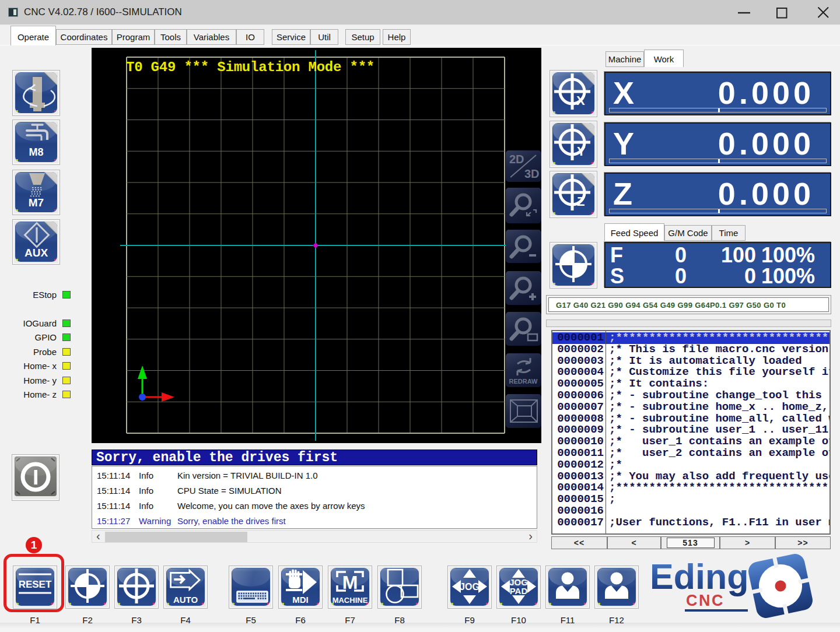 The width and height of the screenshot is (840, 632). Describe the element at coordinates (581, 100) in the screenshot. I see `svg-text: X` at that location.